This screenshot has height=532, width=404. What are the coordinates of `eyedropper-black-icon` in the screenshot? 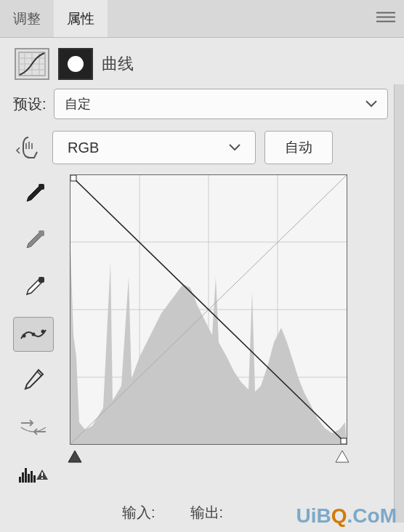 It's located at (33, 195).